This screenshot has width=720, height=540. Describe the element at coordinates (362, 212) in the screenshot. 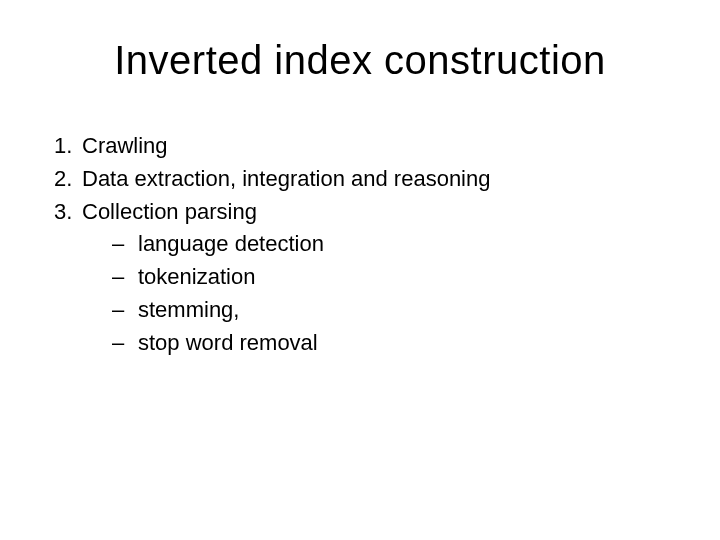

I see `list-item: 3. Collection parsing` at that location.